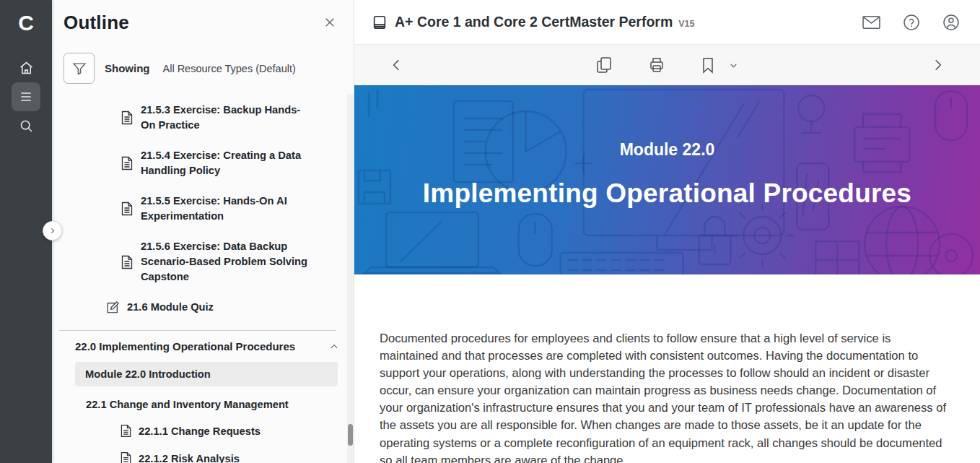  Describe the element at coordinates (26, 126) in the screenshot. I see `search-icon` at that location.